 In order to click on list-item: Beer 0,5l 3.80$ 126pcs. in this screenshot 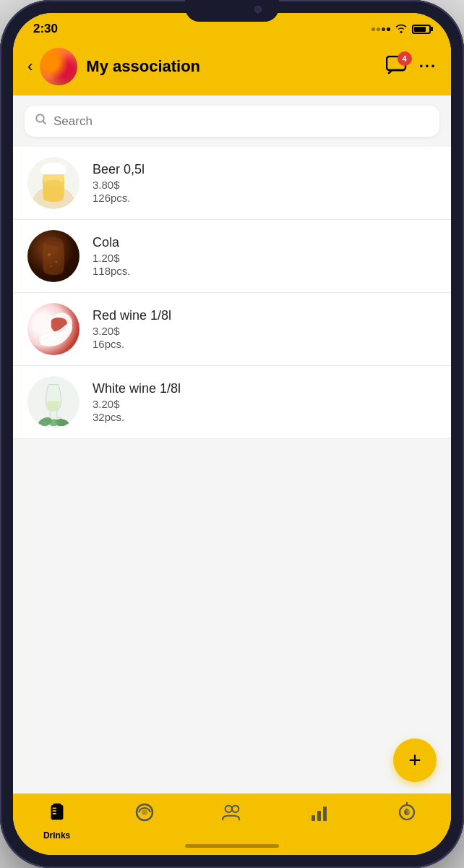, I will do `click(232, 184)`.